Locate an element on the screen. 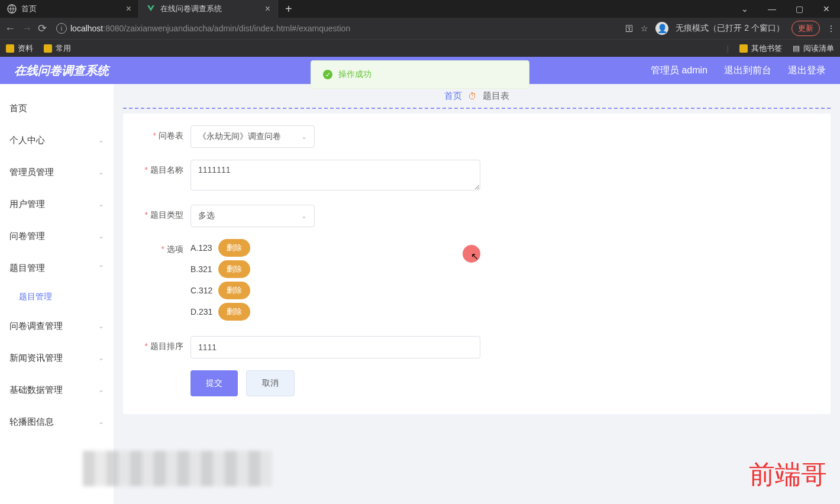 The width and height of the screenshot is (840, 504). toast-success: ✓ 操作成功 is located at coordinates (420, 75).